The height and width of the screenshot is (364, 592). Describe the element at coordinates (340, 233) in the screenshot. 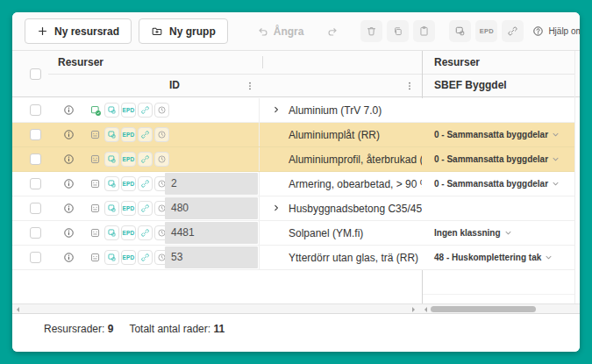

I see `resource-name-cell: Solpanel (YM.fi)` at that location.